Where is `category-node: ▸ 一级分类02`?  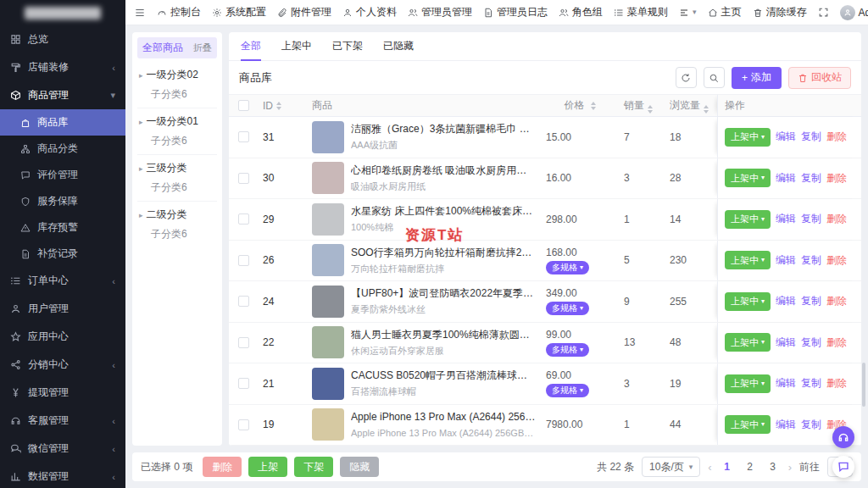
category-node: ▸ 一级分类02 is located at coordinates (177, 75).